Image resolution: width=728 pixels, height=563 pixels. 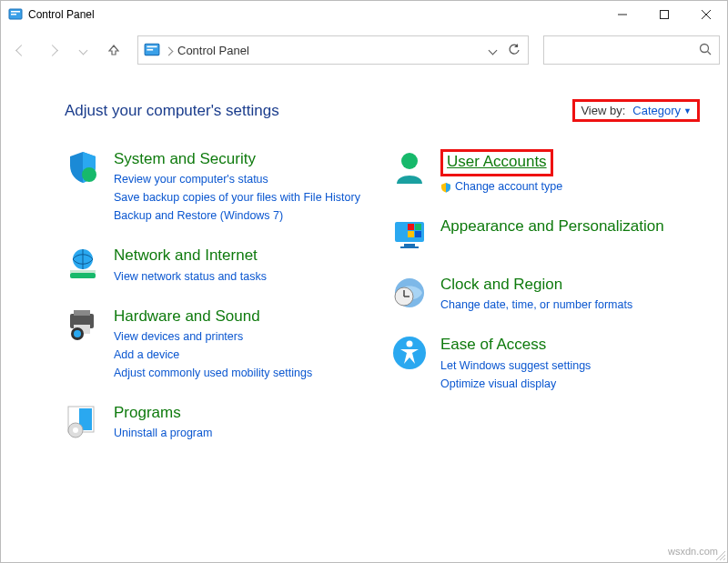 I want to click on category-link: Review your computer's status, so click(x=237, y=179).